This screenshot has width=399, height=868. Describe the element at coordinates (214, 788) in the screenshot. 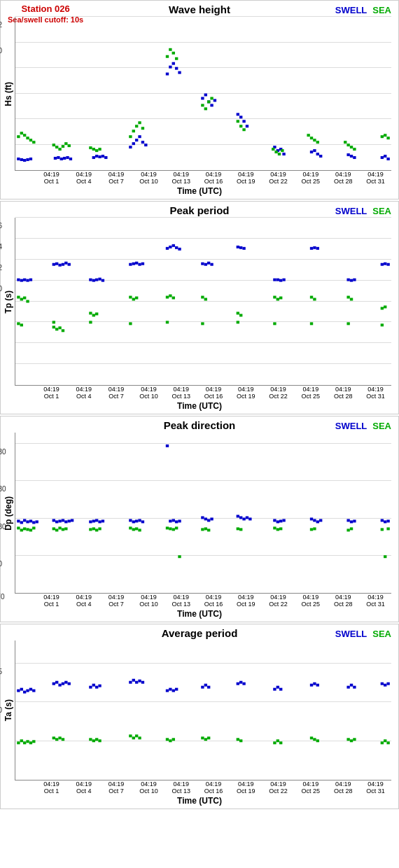

I see `chart4-xticks: 04:19Oct 1 04:19Oct 4 04:19Oct 7 04:19Oc…` at that location.